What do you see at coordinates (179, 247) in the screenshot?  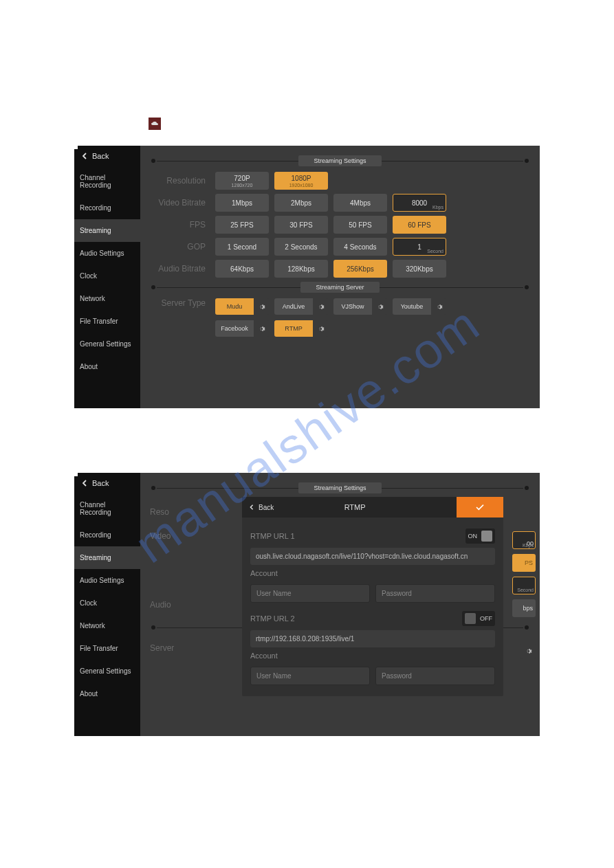 I see `label-gop: GOP` at bounding box center [179, 247].